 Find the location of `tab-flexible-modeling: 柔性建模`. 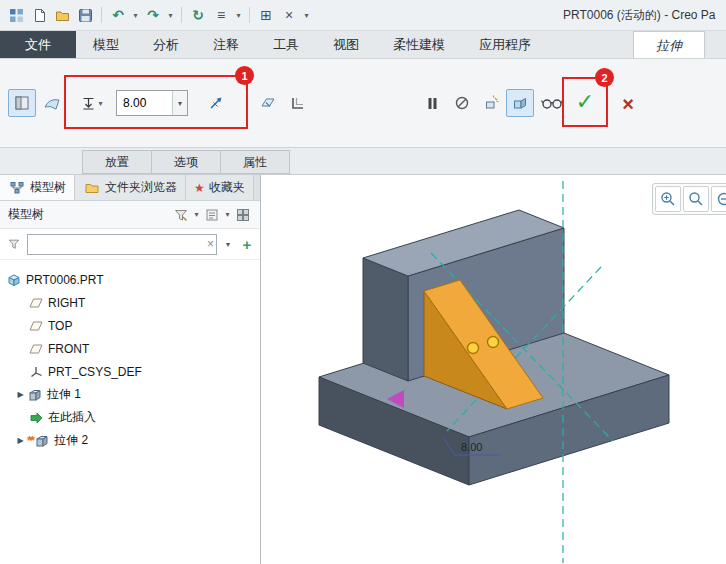

tab-flexible-modeling: 柔性建模 is located at coordinates (419, 44).